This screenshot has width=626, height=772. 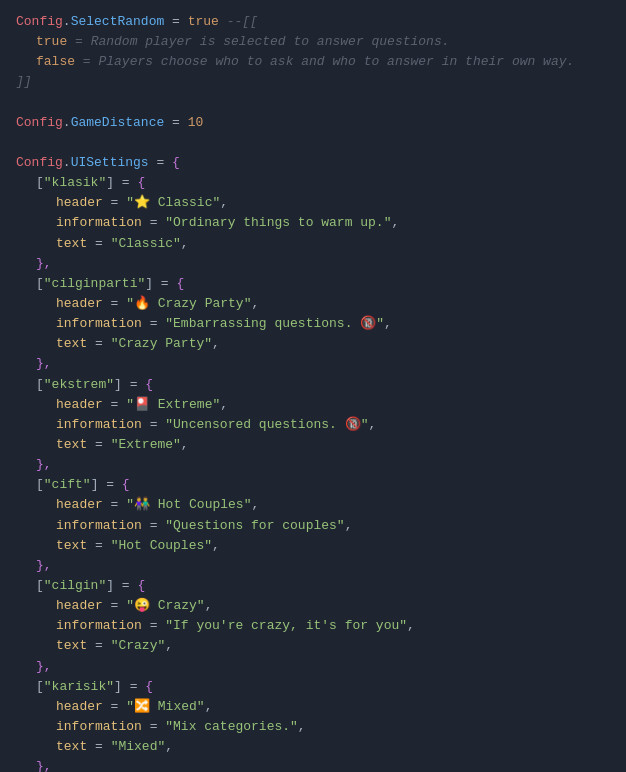 I want to click on code-line: information = "Ordinary things to warm u…, so click(x=313, y=223).